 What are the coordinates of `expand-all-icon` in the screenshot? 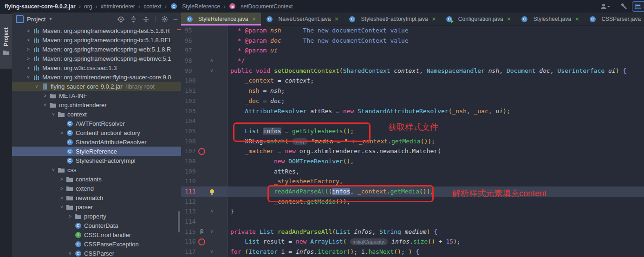 It's located at (134, 19).